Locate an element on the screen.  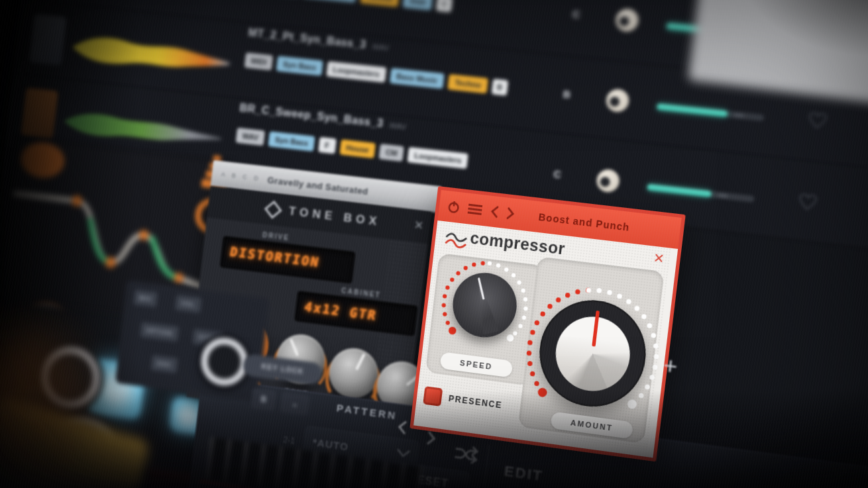
menu-icon is located at coordinates (476, 209).